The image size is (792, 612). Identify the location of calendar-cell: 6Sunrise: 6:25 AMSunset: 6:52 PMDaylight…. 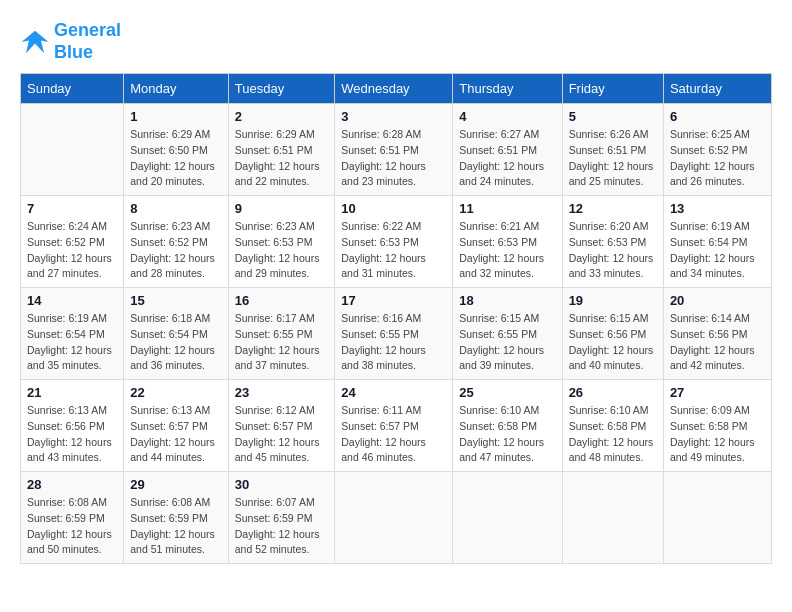
(717, 150).